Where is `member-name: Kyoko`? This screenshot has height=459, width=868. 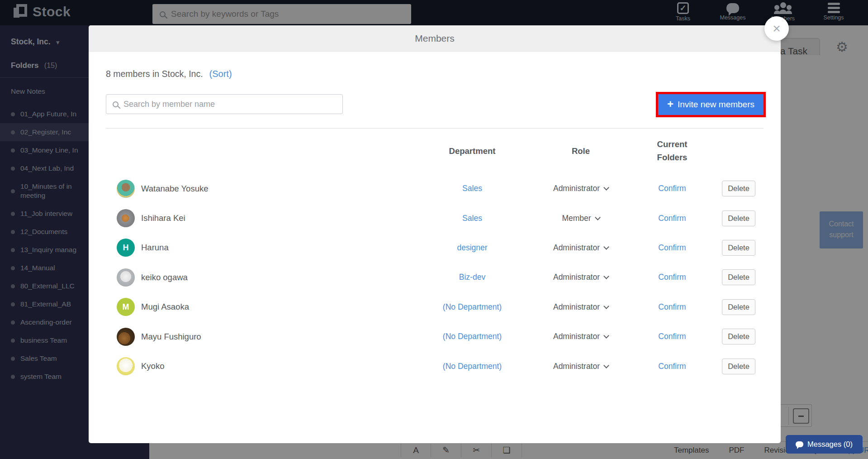
member-name: Kyoko is located at coordinates (153, 366).